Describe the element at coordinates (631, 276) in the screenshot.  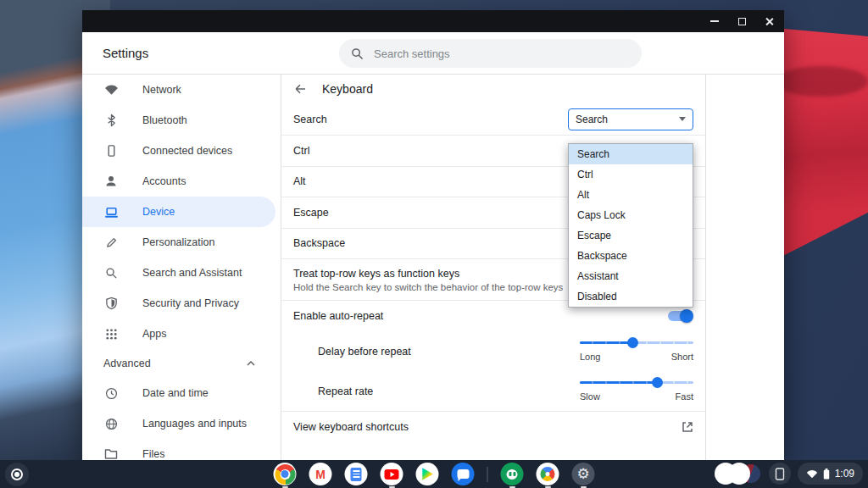
I see `dropdown-option-assistant: Assistant` at that location.